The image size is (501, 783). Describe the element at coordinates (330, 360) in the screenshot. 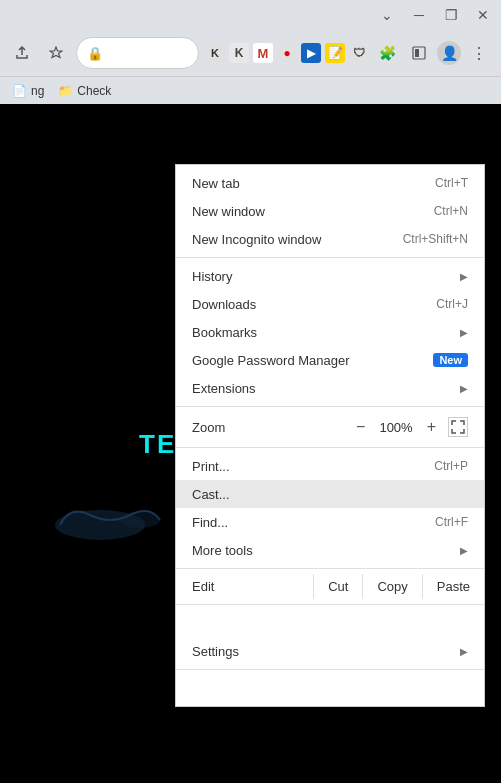

I see `menu-password-manager: Google Password Manager New` at that location.